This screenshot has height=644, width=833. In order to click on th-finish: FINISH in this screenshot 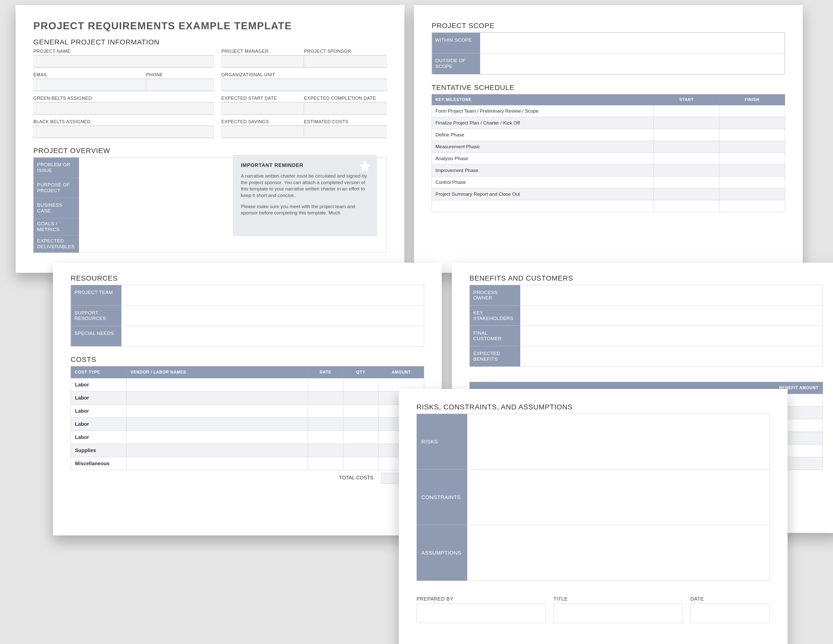, I will do `click(752, 100)`.